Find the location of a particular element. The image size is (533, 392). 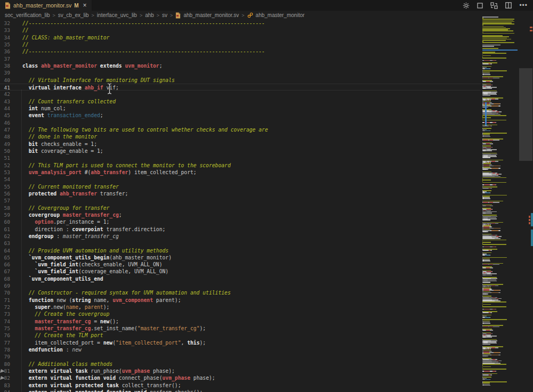

code-line: 61 direction : coverpoint transfer.direc… is located at coordinates (241, 229).